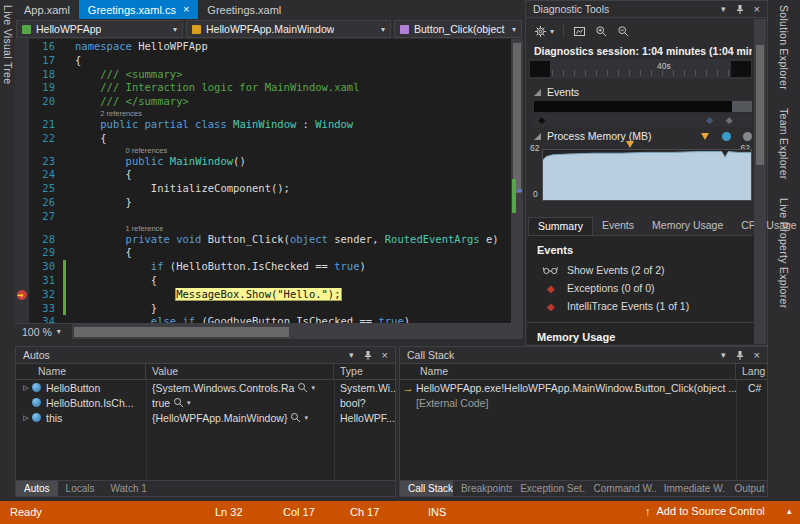 The width and height of the screenshot is (800, 524). I want to click on glyph-margin-cell: →, so click(22, 295).